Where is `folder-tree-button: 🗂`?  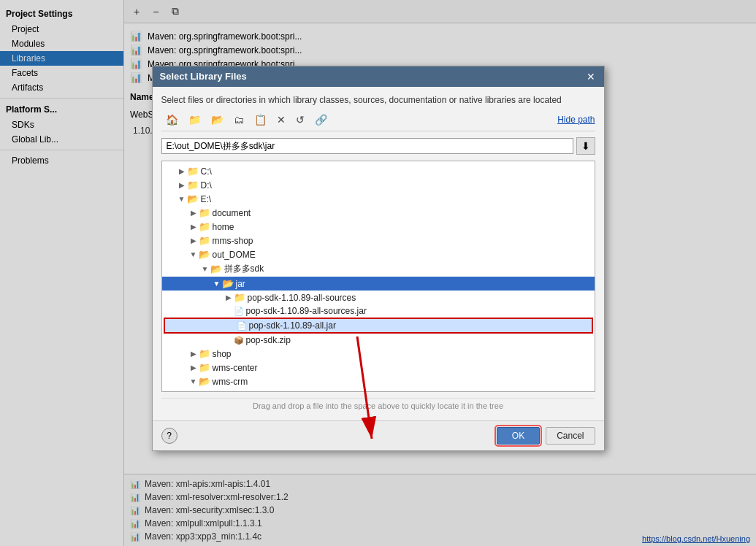
folder-tree-button: 🗂 is located at coordinates (239, 120).